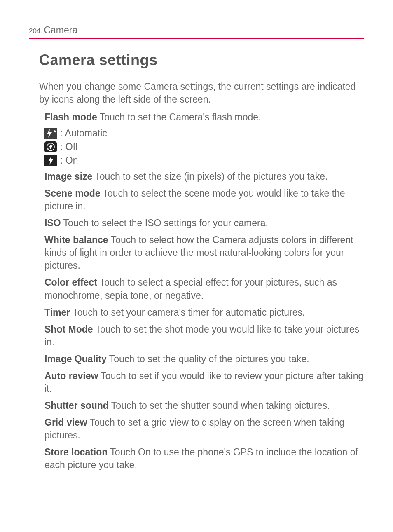 This screenshot has width=393, height=532. Describe the element at coordinates (77, 405) in the screenshot. I see `shutter-sound-label: Shutter sound` at that location.